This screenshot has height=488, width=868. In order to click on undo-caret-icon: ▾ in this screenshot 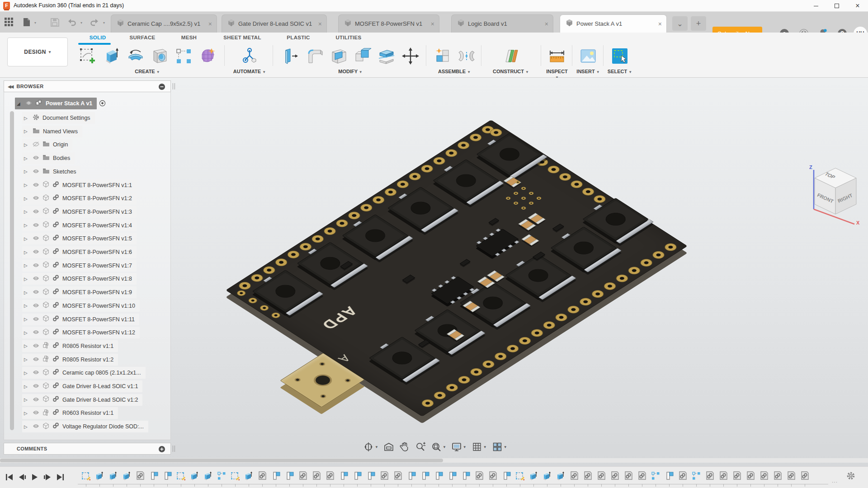, I will do `click(81, 23)`.